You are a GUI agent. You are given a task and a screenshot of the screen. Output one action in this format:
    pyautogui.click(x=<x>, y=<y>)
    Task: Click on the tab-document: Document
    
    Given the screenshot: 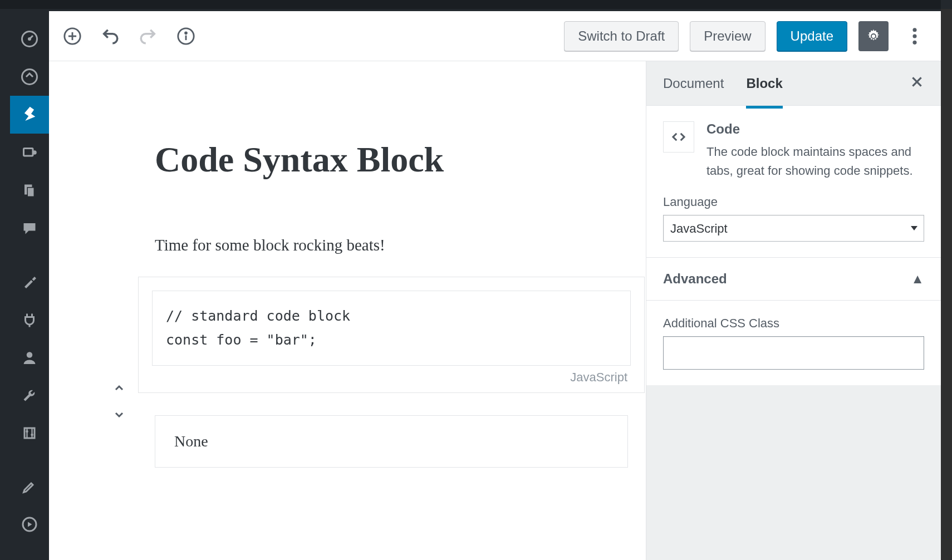 What is the action you would take?
    pyautogui.click(x=694, y=83)
    